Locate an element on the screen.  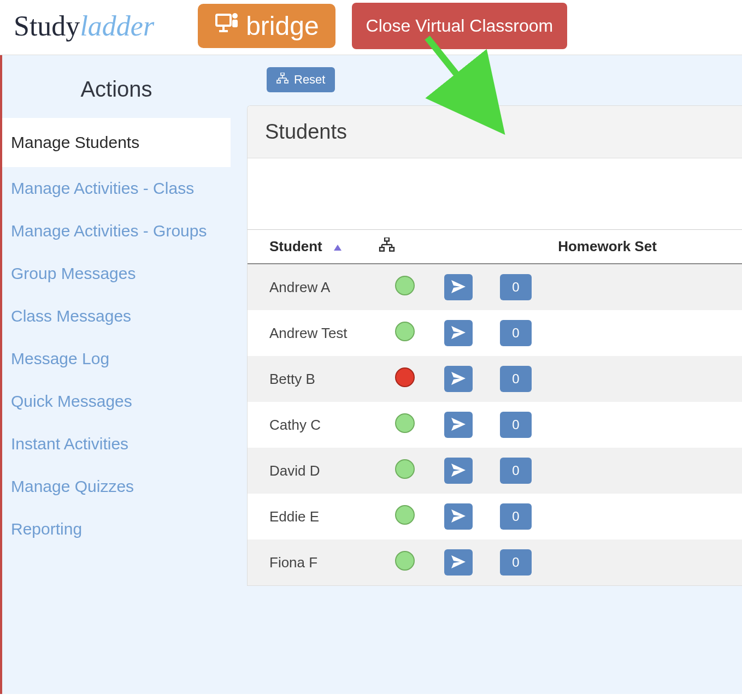
student-name: Fiona F is located at coordinates (310, 562).